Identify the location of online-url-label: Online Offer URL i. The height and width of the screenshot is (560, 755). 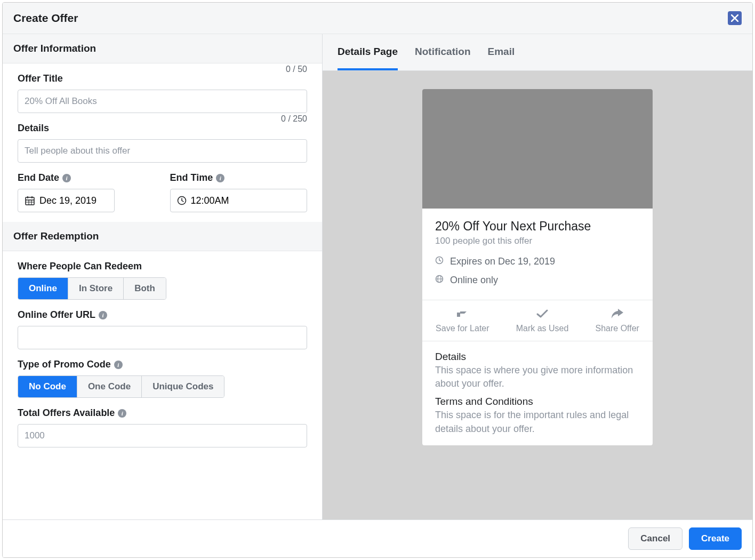
(162, 315).